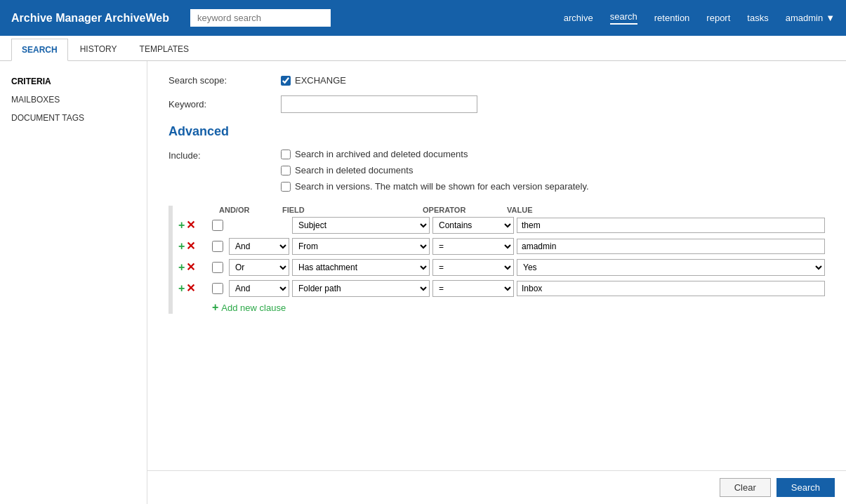 The width and height of the screenshot is (846, 504). Describe the element at coordinates (260, 18) in the screenshot. I see `global-search-input` at that location.